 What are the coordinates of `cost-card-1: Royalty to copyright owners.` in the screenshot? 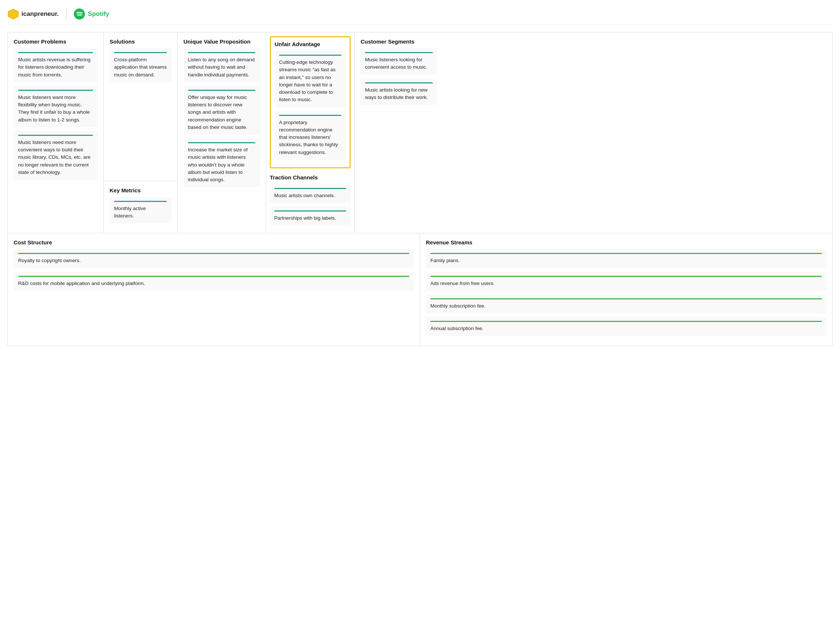 It's located at (214, 261).